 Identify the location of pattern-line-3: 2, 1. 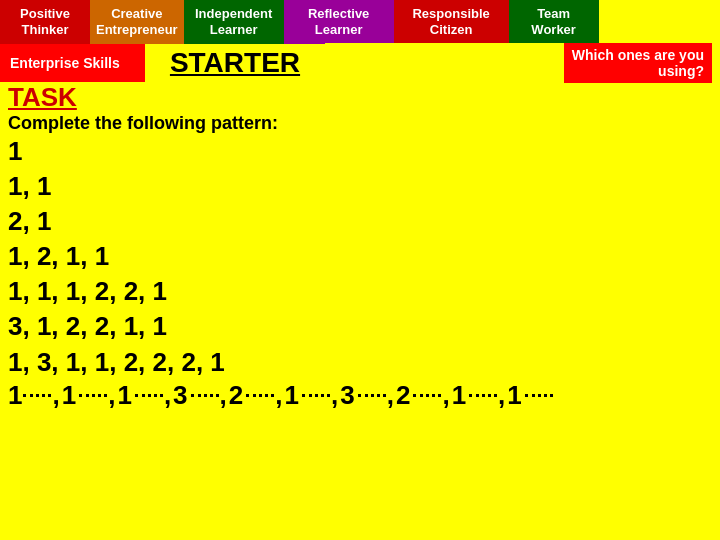
(360, 222).